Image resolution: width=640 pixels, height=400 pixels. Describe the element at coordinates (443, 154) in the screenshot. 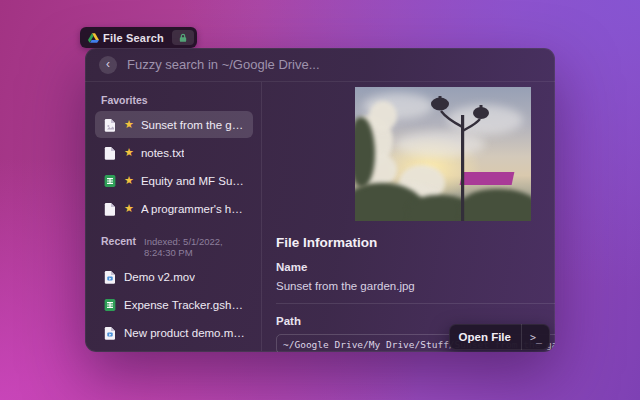

I see `file-preview-image` at that location.